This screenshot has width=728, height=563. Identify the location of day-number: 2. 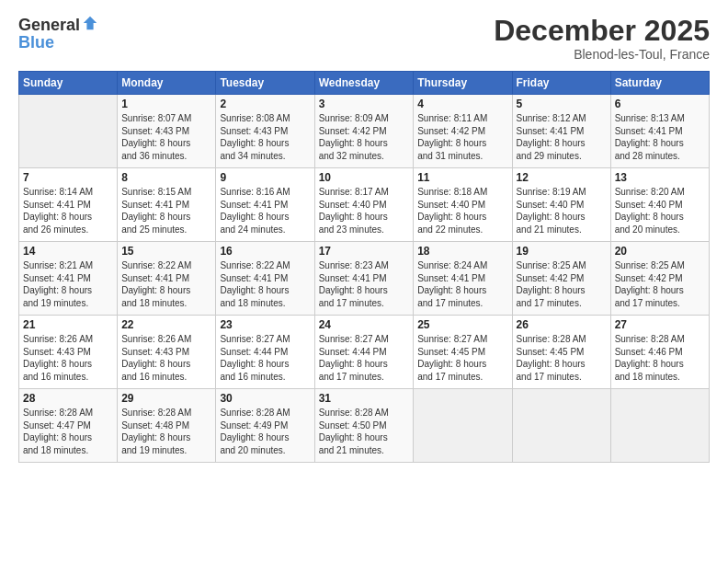
(265, 104).